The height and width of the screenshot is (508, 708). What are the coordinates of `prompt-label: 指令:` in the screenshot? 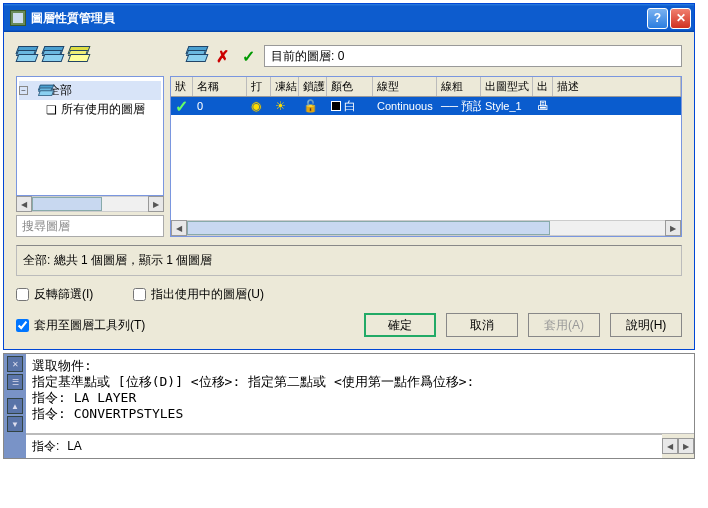 It's located at (46, 446).